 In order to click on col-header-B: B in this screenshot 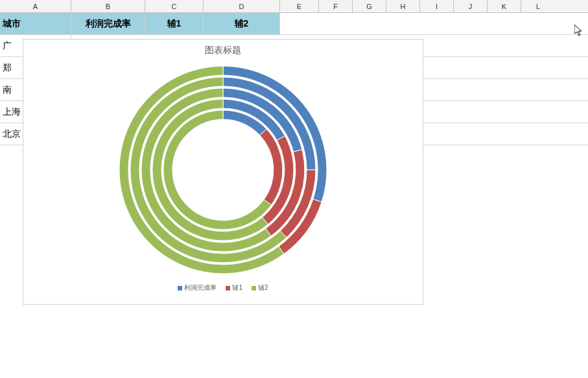, I will do `click(108, 6)`.